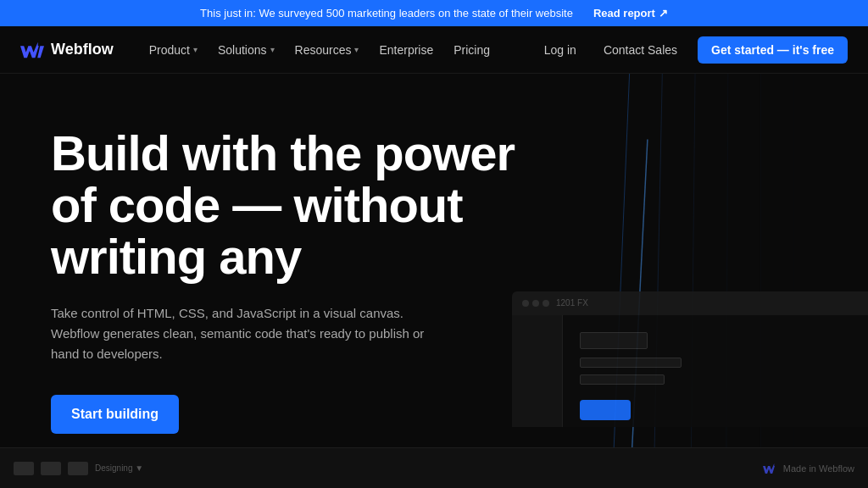 The height and width of the screenshot is (488, 868). Describe the element at coordinates (434, 14) in the screenshot. I see `announcement-bar: This just in: We surveyed 500 marketing …` at that location.